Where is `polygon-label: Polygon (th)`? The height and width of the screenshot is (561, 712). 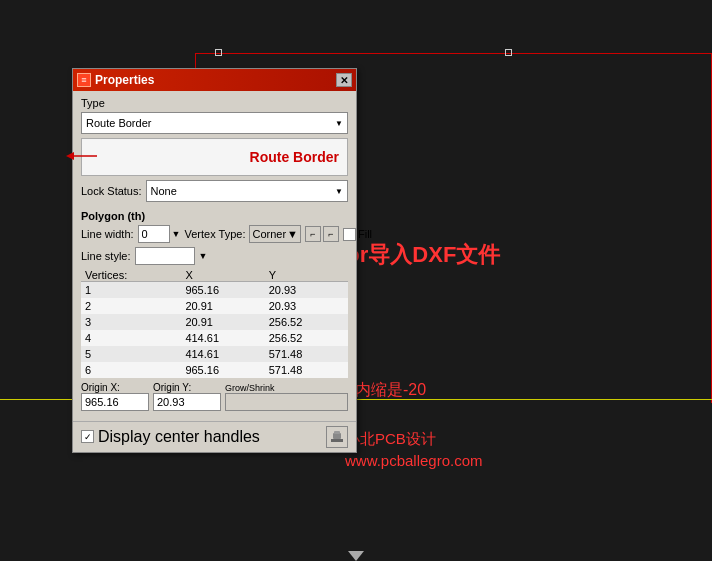 polygon-label: Polygon (th) is located at coordinates (214, 216).